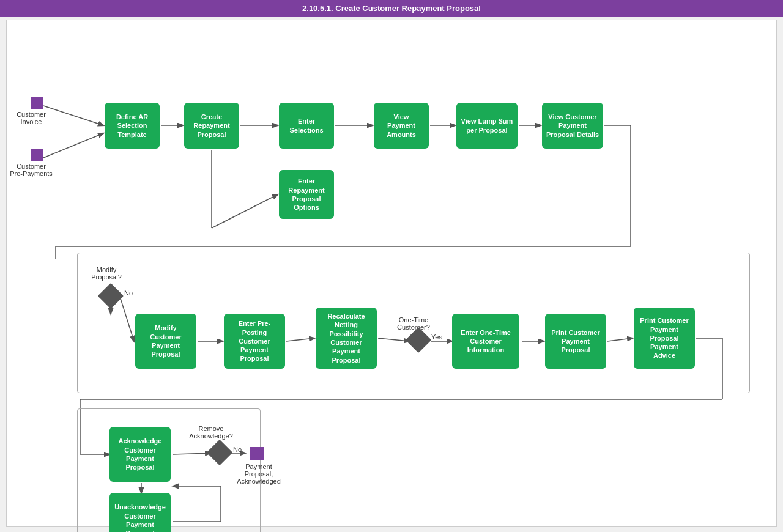 Image resolution: width=783 pixels, height=532 pixels. I want to click on view-lump-sum-box: View Lump Sumper Proposal, so click(487, 126).